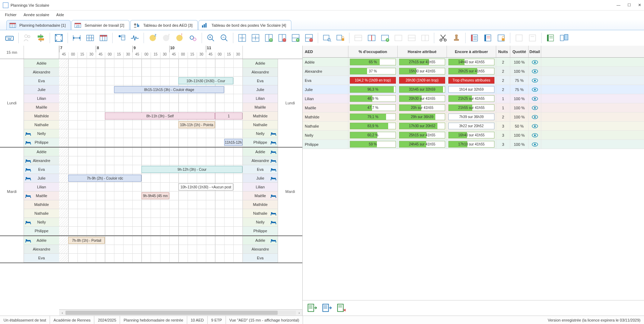  I want to click on moon-alert-icon: !, so click(179, 38).